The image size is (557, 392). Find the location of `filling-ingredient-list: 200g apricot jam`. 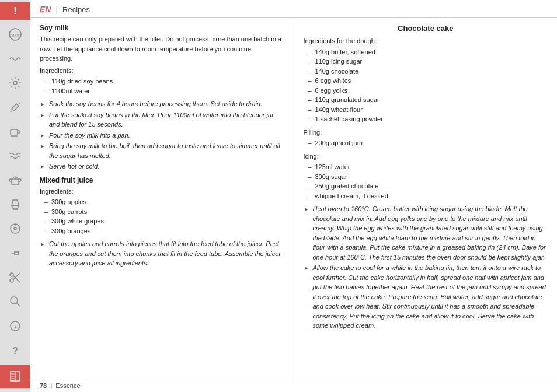

filling-ingredient-list: 200g apricot jam is located at coordinates (429, 144).